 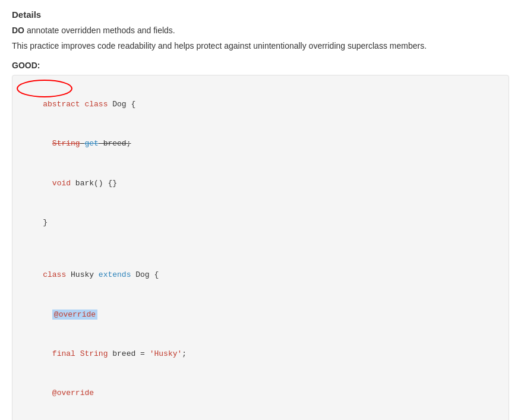 I want to click on keyword-string: String, so click(x=67, y=144).